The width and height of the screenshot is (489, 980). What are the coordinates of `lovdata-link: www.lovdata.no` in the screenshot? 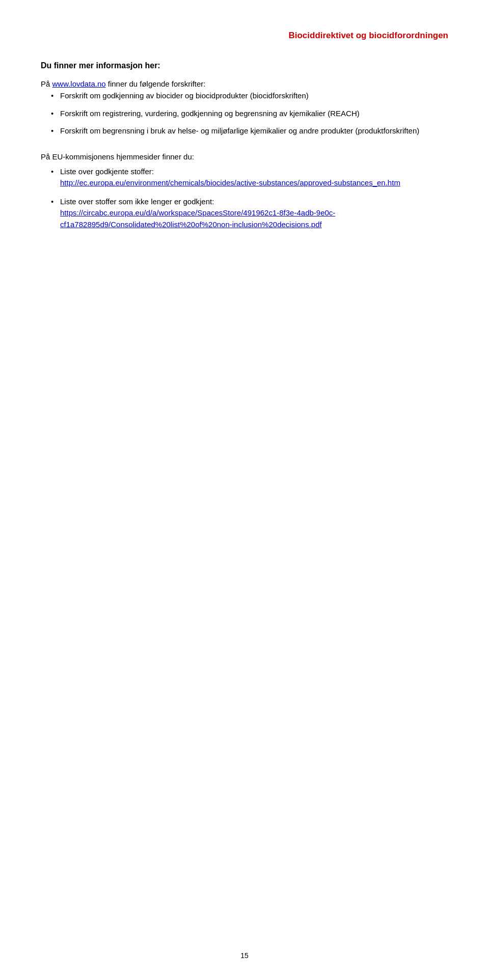 It's located at (79, 84).